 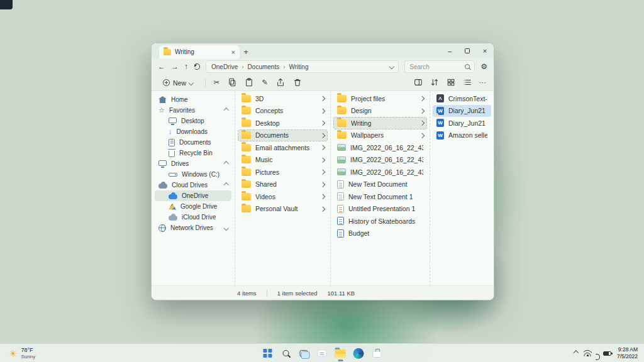 What do you see at coordinates (193, 142) in the screenshot?
I see `sidebar-item-documents: Documents` at bounding box center [193, 142].